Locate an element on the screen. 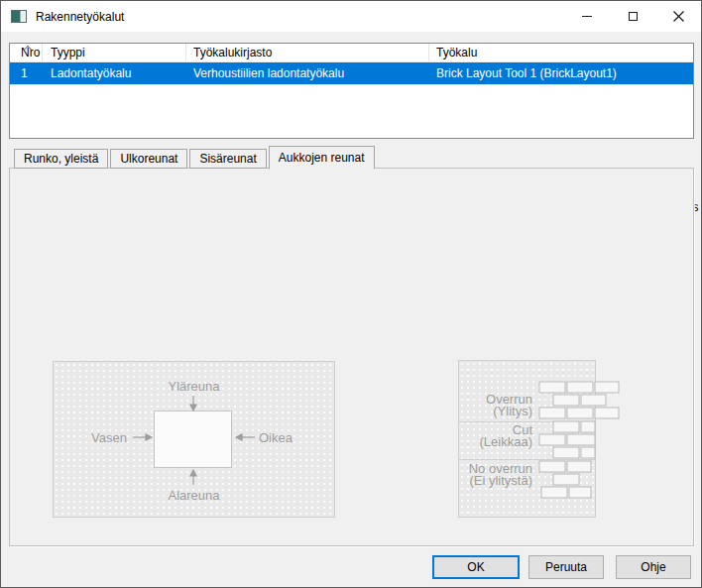 The image size is (702, 588). tool-list-header: Nro Tyyppi Työkalukirjasto Työkalu is located at coordinates (351, 54).